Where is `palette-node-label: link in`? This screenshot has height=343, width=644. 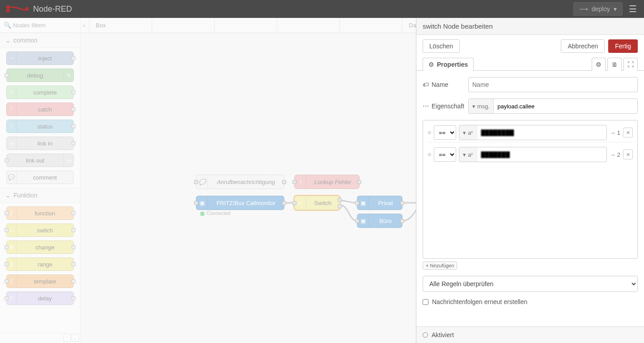
palette-node-label: link in is located at coordinates (45, 143).